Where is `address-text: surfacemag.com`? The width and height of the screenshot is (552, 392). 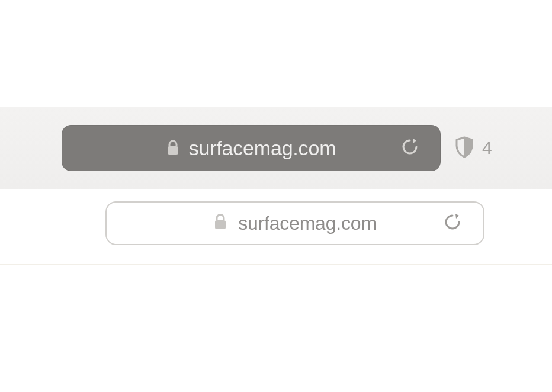 address-text: surfacemag.com is located at coordinates (263, 148).